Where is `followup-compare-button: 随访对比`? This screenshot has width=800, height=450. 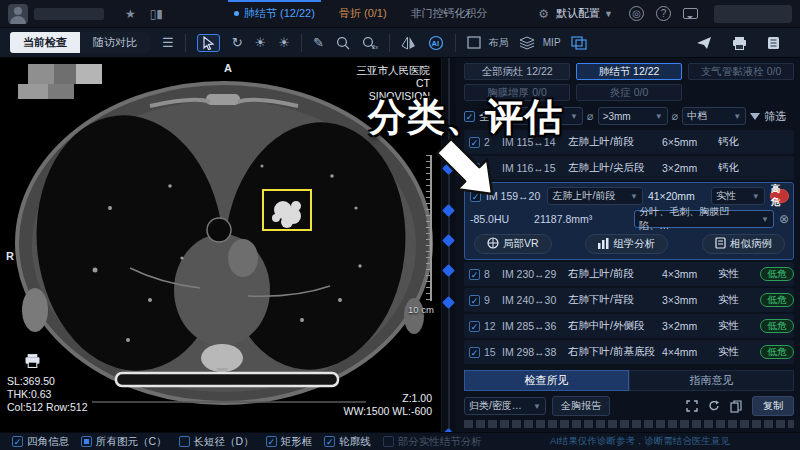
followup-compare-button: 随访对比 is located at coordinates (115, 42).